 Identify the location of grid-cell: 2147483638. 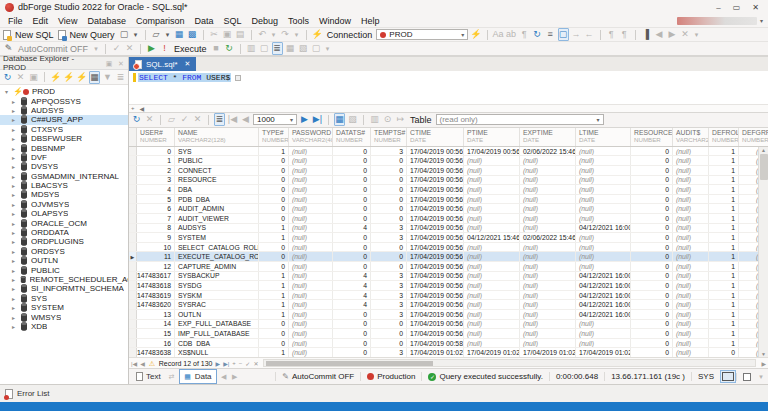
(156, 352).